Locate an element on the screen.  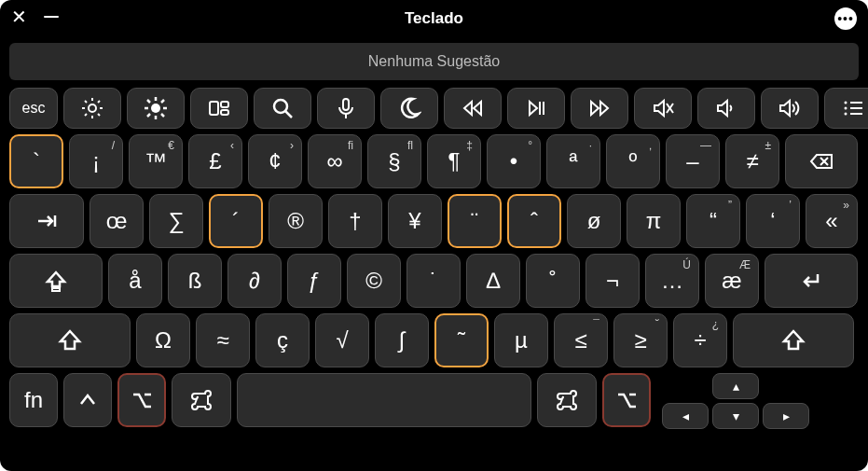
key-option-left is located at coordinates (142, 400).